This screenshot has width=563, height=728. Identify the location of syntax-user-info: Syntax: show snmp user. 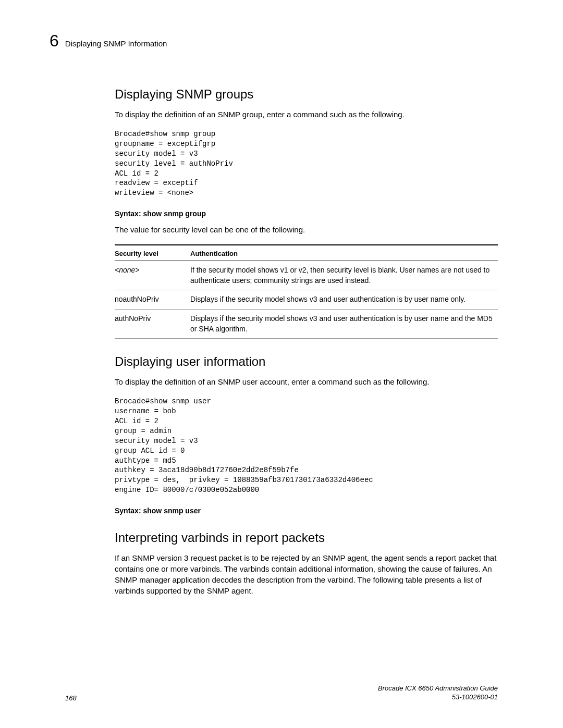
(307, 511).